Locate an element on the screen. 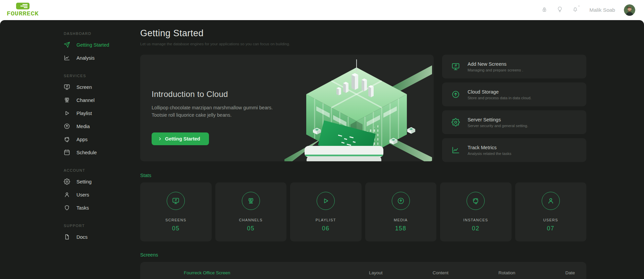 The height and width of the screenshot is (279, 644). sidebar-heading-account: ACCOUNT is located at coordinates (102, 170).